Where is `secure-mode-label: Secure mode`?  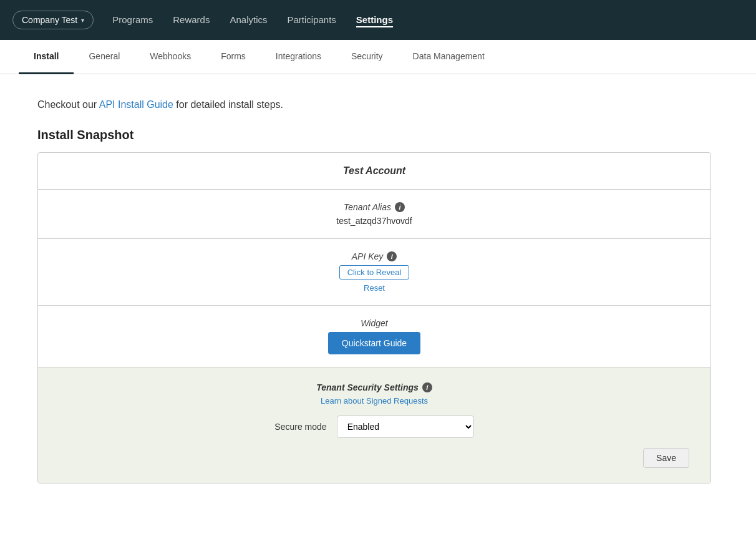
secure-mode-label: Secure mode is located at coordinates (301, 427).